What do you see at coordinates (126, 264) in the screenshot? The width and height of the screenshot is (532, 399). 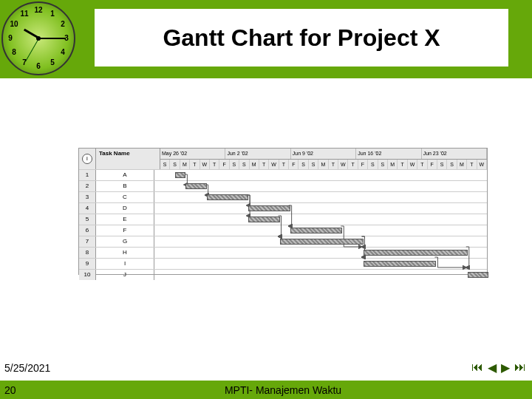 I see `row-taskname: I` at bounding box center [126, 264].